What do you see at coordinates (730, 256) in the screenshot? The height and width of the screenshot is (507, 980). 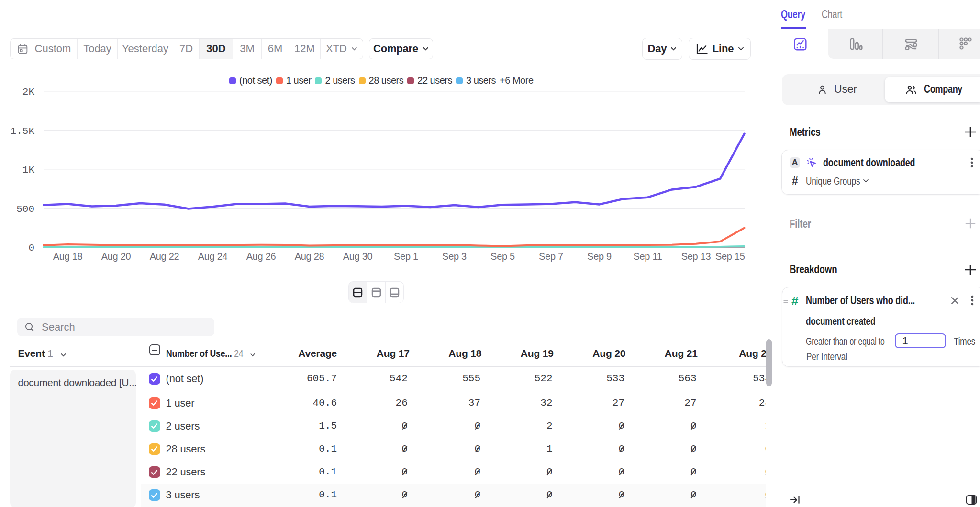 I see `svg-text: Sep 15` at bounding box center [730, 256].